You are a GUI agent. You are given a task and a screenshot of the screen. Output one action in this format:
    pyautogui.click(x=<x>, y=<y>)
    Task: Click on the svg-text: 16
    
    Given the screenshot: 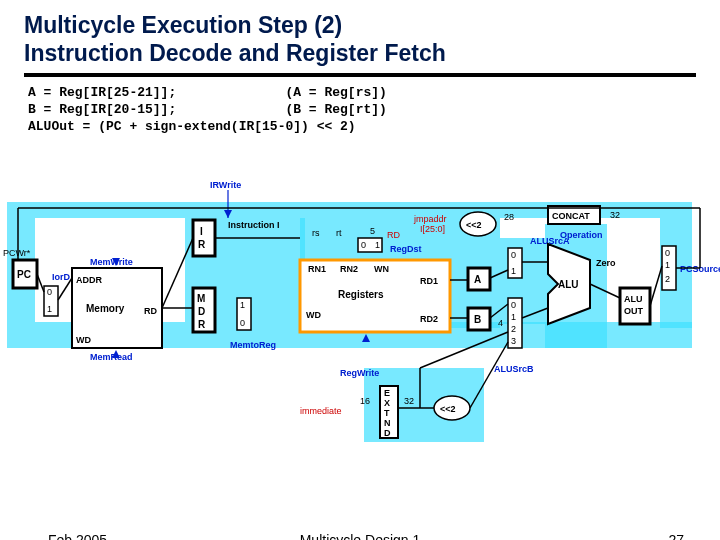 What is the action you would take?
    pyautogui.click(x=365, y=401)
    